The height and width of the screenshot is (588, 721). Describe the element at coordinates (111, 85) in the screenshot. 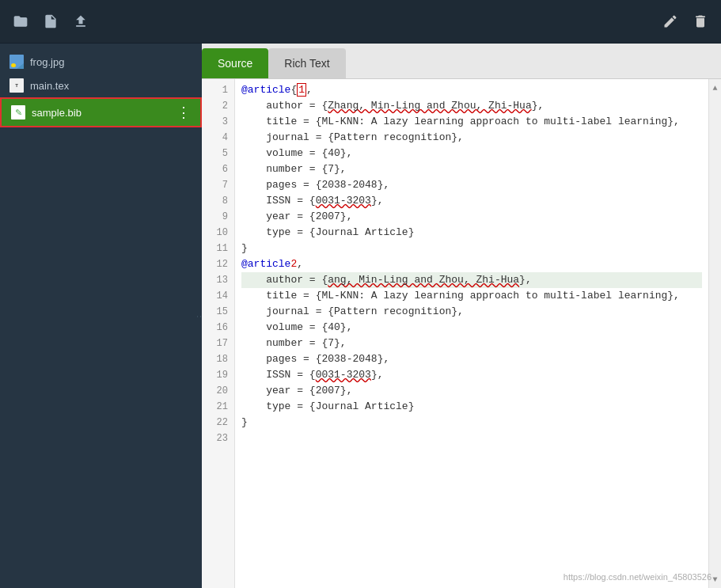

I see `sidebar-item-label: main.tex` at that location.